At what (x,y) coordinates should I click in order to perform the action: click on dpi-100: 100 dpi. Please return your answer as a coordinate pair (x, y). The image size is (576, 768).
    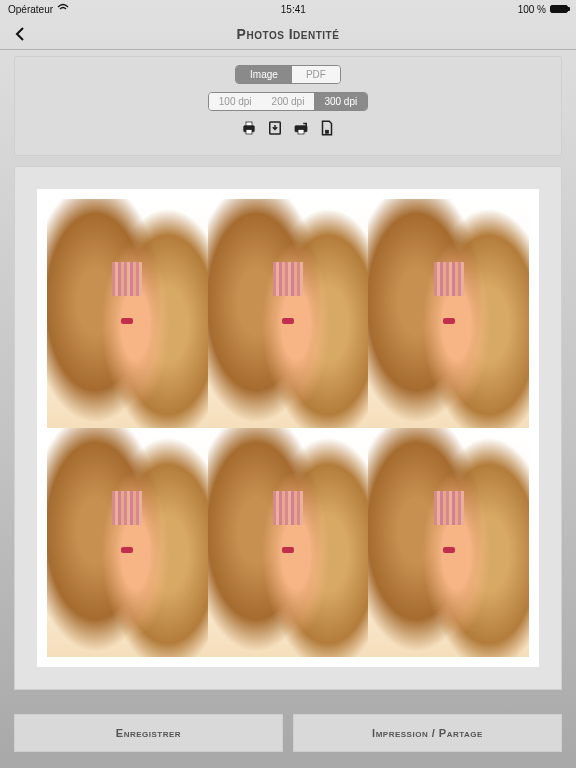
    Looking at the image, I should click on (236, 102).